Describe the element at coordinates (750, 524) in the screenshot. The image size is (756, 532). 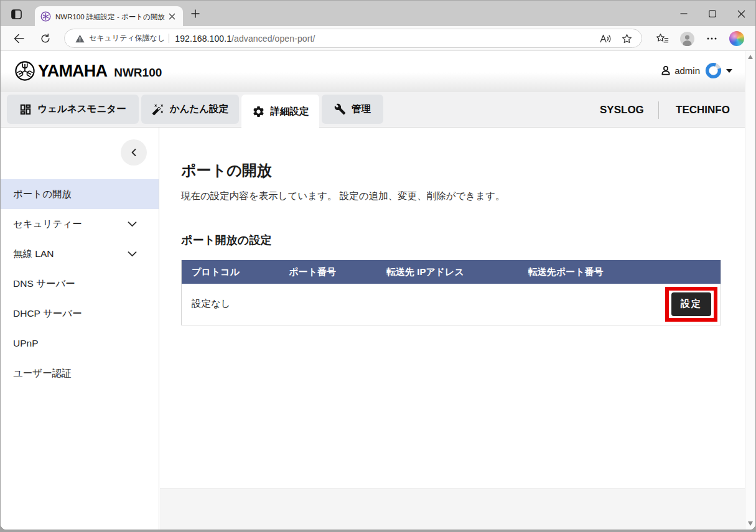
I see `scrollbar-down-icon` at that location.